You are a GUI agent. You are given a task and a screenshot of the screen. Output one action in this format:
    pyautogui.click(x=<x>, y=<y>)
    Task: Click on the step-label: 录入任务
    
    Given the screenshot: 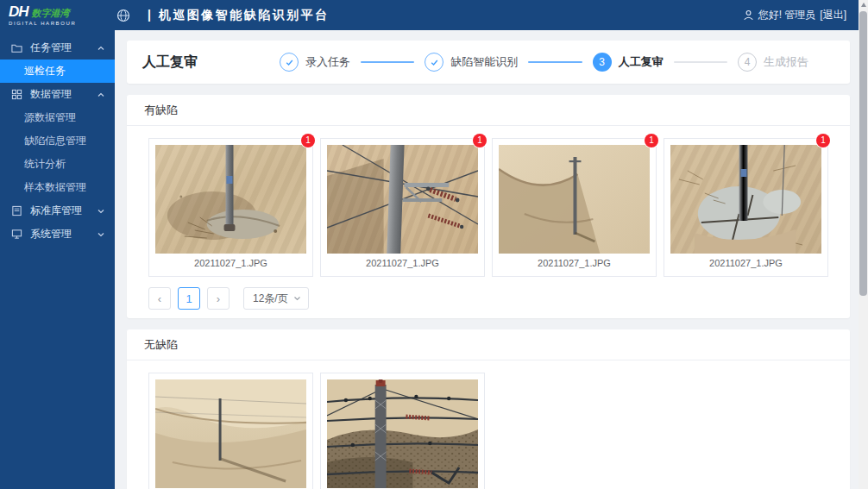 What is the action you would take?
    pyautogui.click(x=328, y=62)
    